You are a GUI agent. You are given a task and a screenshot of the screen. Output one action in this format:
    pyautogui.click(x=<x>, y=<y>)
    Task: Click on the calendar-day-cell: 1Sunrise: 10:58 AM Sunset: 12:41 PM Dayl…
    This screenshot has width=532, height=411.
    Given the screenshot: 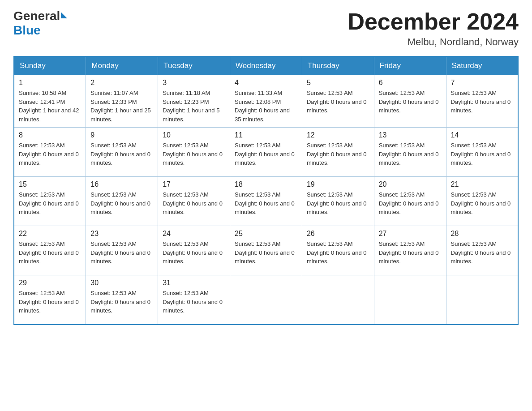 What is the action you would take?
    pyautogui.click(x=50, y=101)
    